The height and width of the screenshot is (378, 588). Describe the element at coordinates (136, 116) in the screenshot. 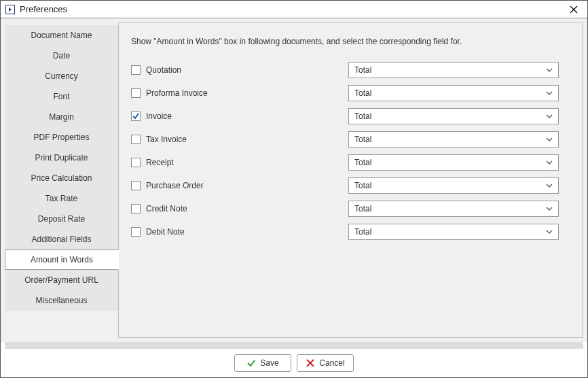

I see `checkbox-invoice` at that location.